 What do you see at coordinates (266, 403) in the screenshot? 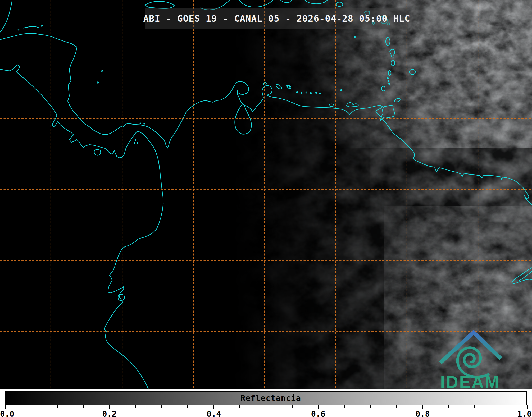
I see `colorbar-panel: Reflectancia 0.00.20.40.60.81.0` at bounding box center [266, 403].